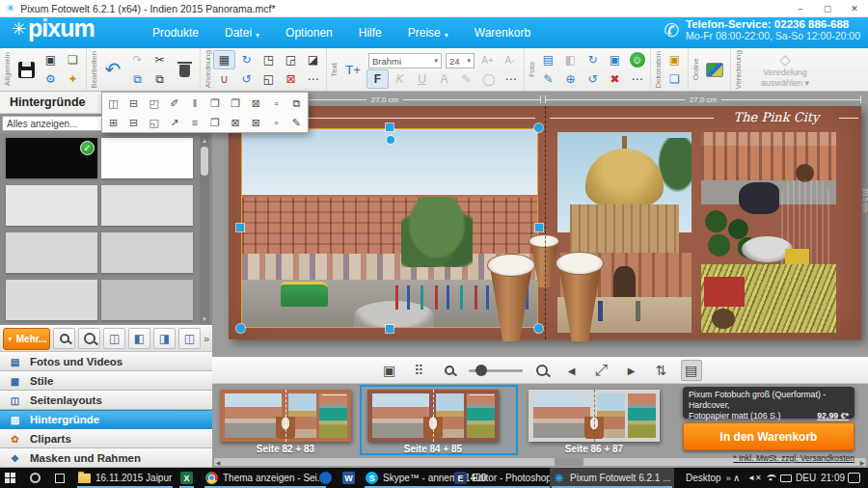  Describe the element at coordinates (754, 478) in the screenshot. I see `volume-muted-icon: ◄✕` at that location.